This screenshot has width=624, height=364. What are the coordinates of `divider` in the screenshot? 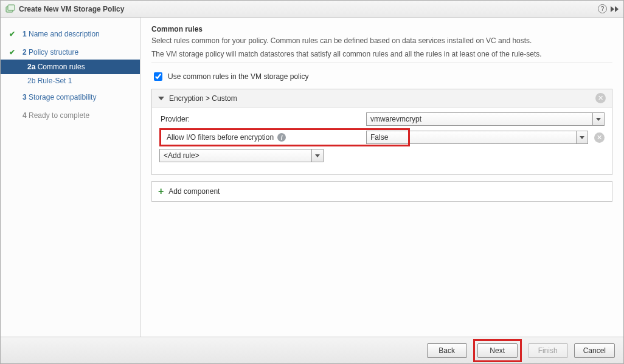 It's located at (382, 63).